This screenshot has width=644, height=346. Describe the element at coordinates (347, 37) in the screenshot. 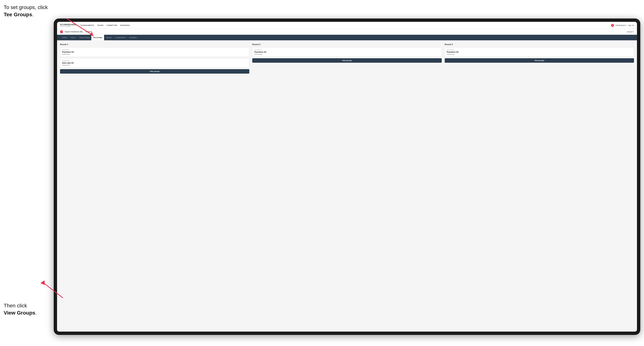

I see `sub-navigation: Details Teams Course Setup Tee Groups Re…` at that location.